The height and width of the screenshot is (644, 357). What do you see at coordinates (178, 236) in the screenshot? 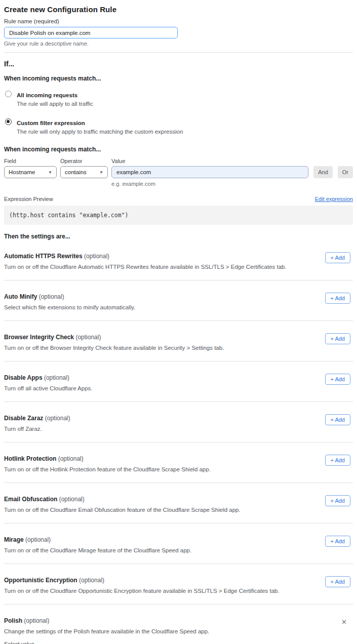
I see `then-settings-heading: Then the settings are...` at bounding box center [178, 236].